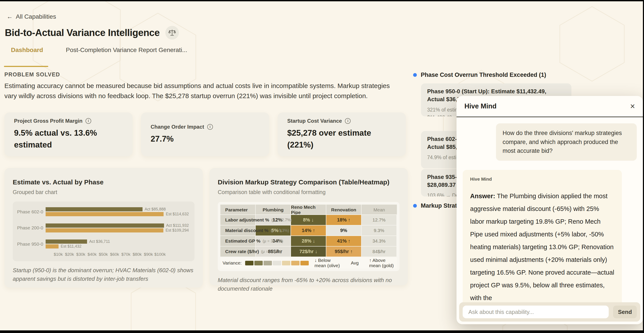  What do you see at coordinates (148, 254) in the screenshot?
I see `x-tick-label: $90k` at bounding box center [148, 254].